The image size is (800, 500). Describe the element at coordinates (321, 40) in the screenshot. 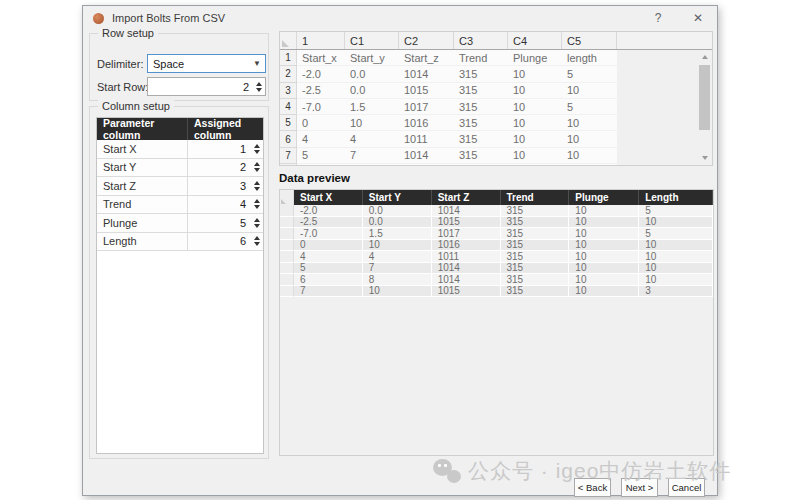

I see `csv-column-header: 1` at that location.